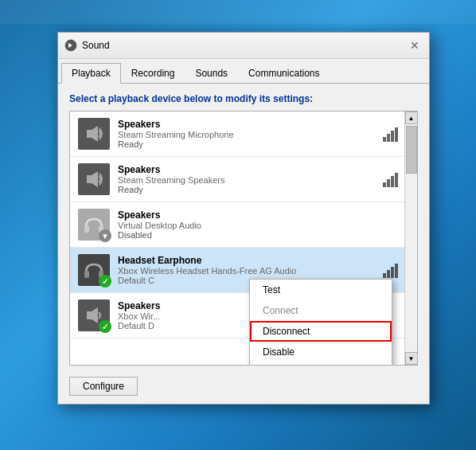 Image resolution: width=476 pixels, height=450 pixels. I want to click on device-info-3: Speakers Virtual Desktop Audio Disabled, so click(258, 225).